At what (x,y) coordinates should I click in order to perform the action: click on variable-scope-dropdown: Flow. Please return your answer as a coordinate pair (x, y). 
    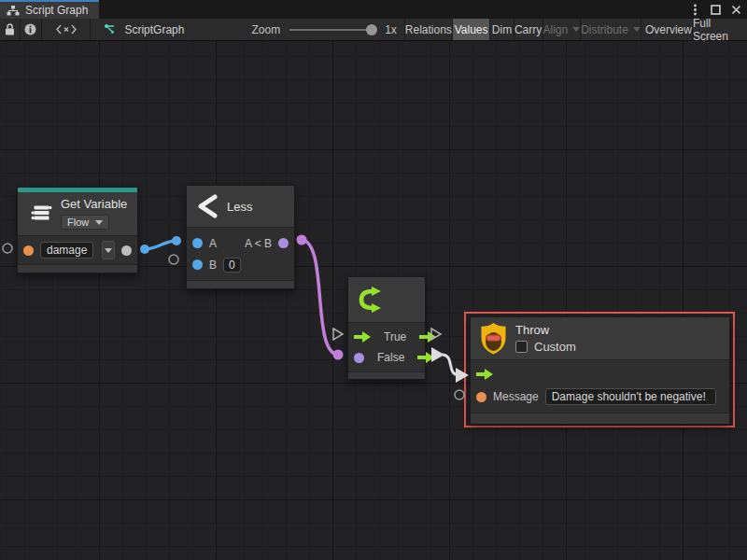
    Looking at the image, I should click on (85, 222).